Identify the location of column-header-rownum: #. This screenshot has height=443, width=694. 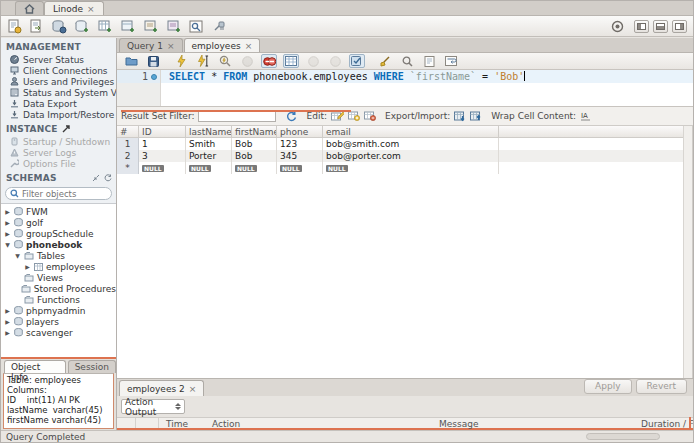
(128, 132).